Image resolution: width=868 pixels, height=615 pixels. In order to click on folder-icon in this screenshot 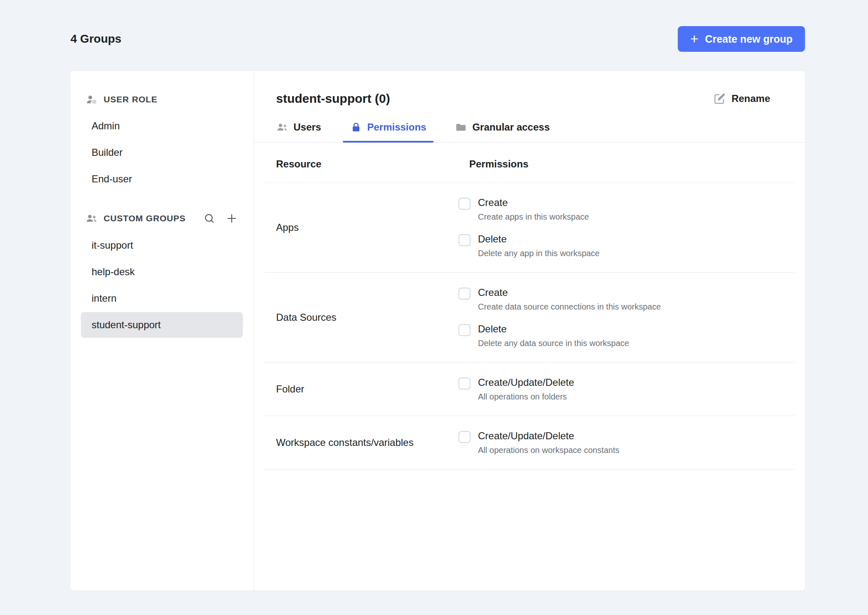, I will do `click(461, 127)`.